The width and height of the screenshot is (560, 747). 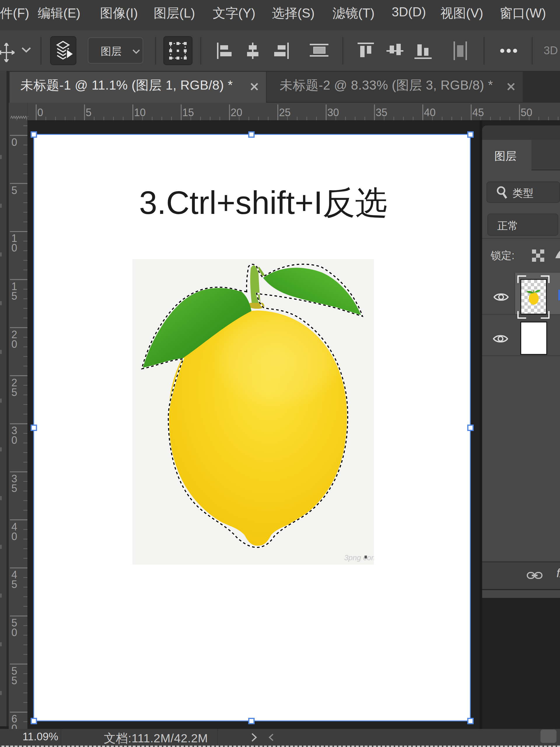 What do you see at coordinates (478, 112) in the screenshot?
I see `svg-text: 45` at bounding box center [478, 112].